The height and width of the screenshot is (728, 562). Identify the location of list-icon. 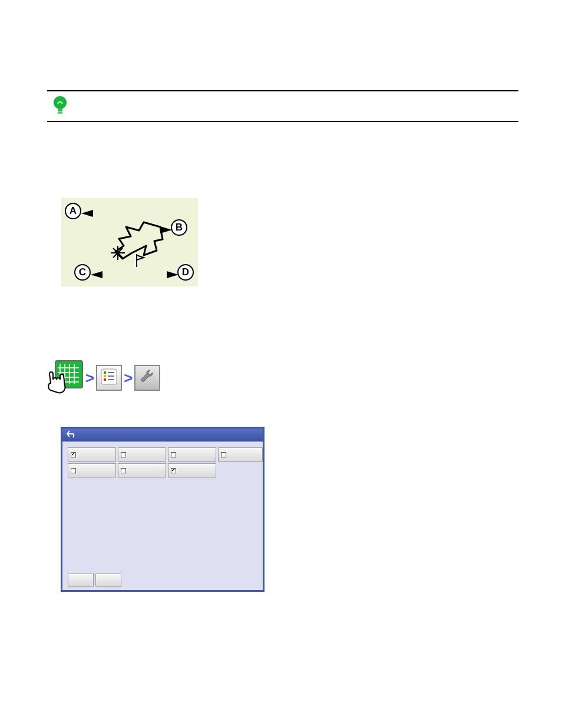
(109, 378).